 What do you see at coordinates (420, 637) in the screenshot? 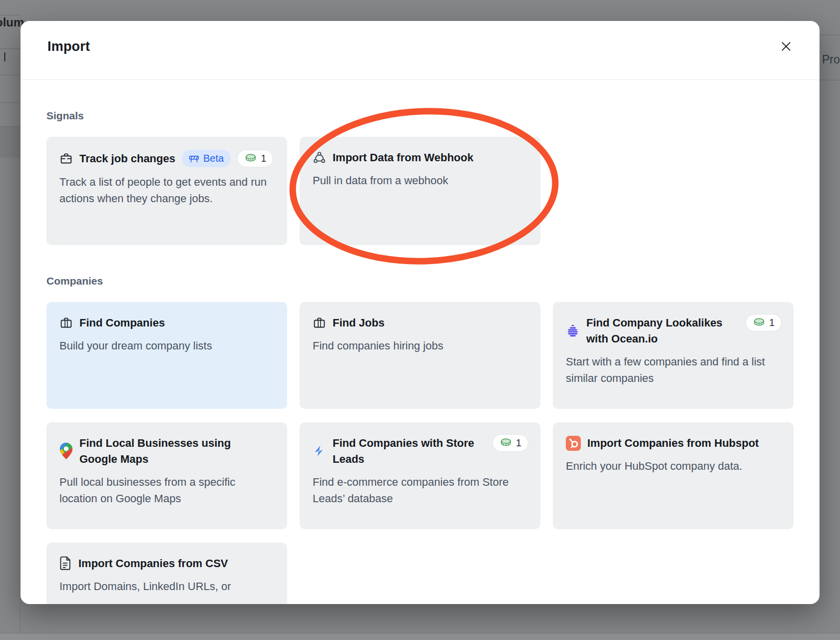
I see `backdrop-bottom-bar` at bounding box center [420, 637].